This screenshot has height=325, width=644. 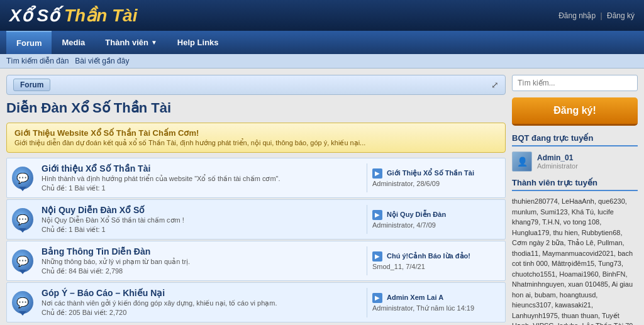 What do you see at coordinates (575, 251) in the screenshot?
I see `members-section: Thành viên trực tuyến thuhien280774, LeH…` at bounding box center [575, 251].